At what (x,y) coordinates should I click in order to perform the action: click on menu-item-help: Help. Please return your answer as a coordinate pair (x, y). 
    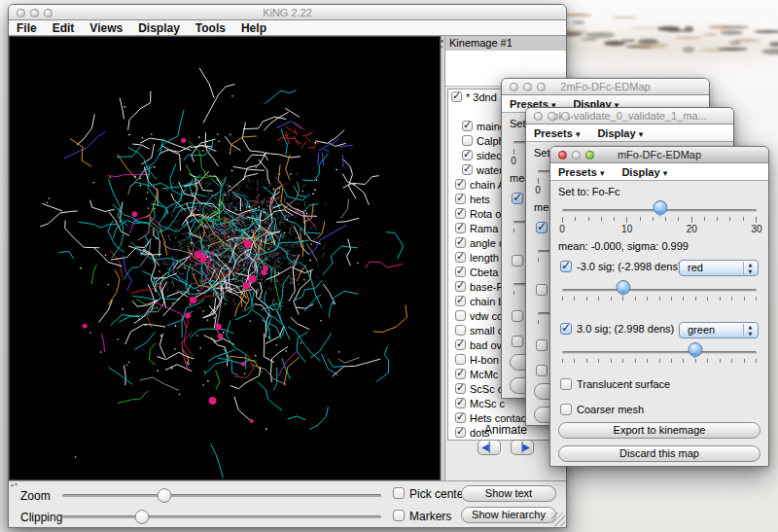
    Looking at the image, I should click on (254, 28).